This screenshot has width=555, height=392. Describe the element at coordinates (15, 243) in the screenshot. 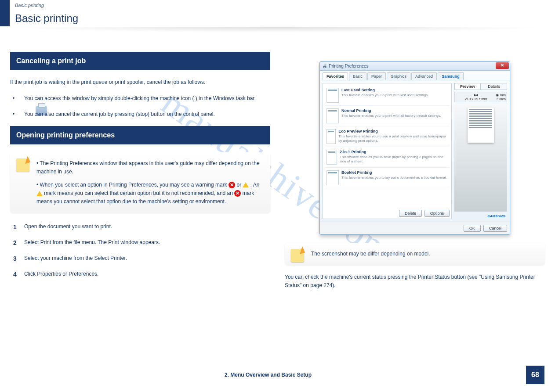

I see `step-num: 2` at that location.